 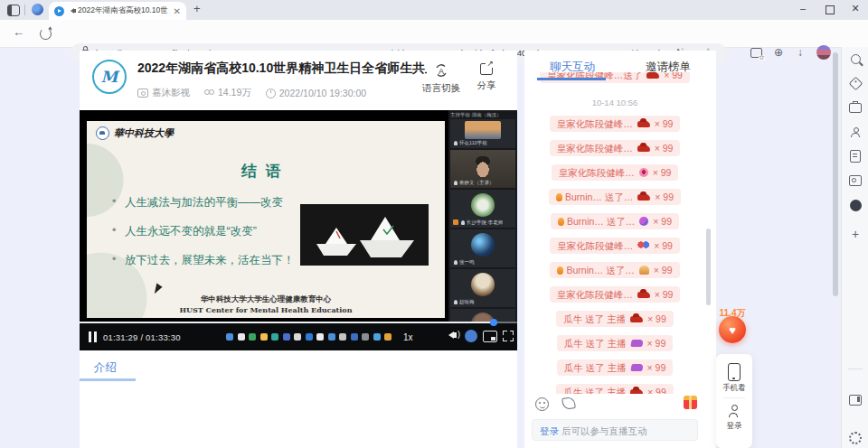 I want to click on channel-logo: M, so click(x=109, y=77).